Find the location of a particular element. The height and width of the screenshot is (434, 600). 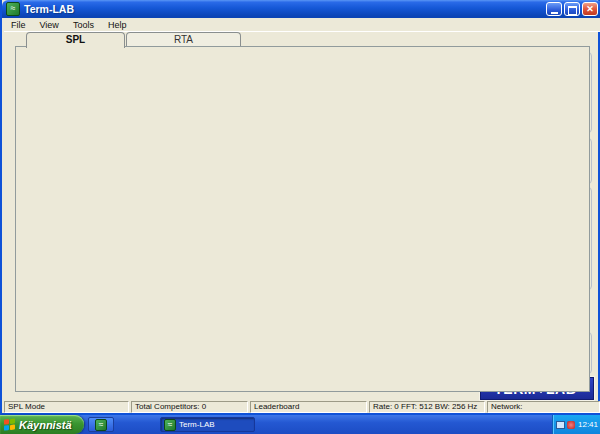

display-tray-icon is located at coordinates (560, 425).